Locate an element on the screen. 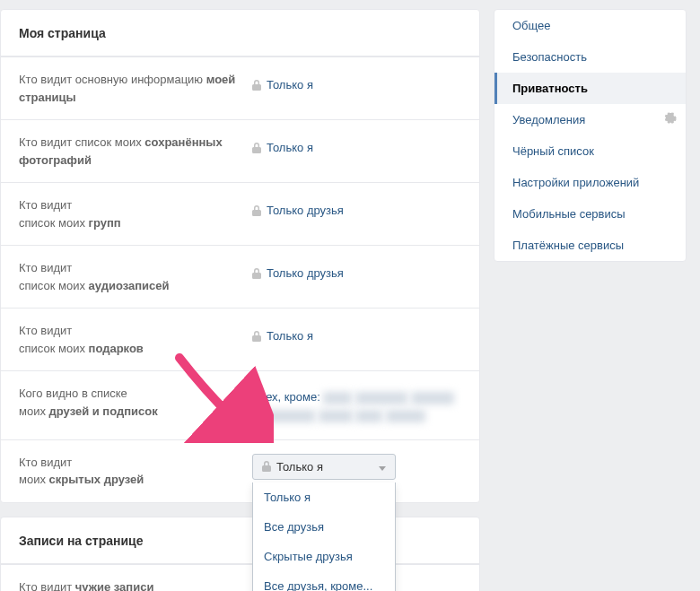  dropdown-option: Все друзья is located at coordinates (324, 527).